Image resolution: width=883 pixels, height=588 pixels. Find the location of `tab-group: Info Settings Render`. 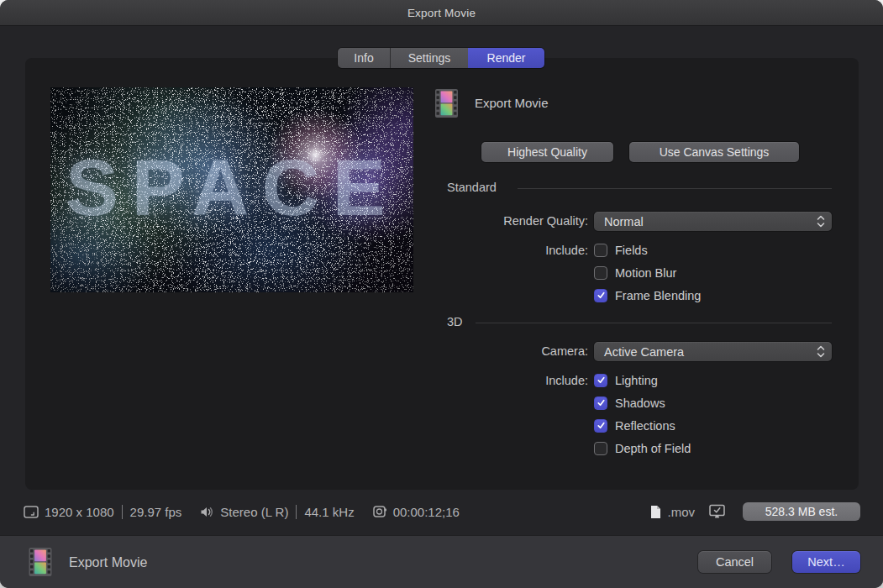

tab-group: Info Settings Render is located at coordinates (441, 58).